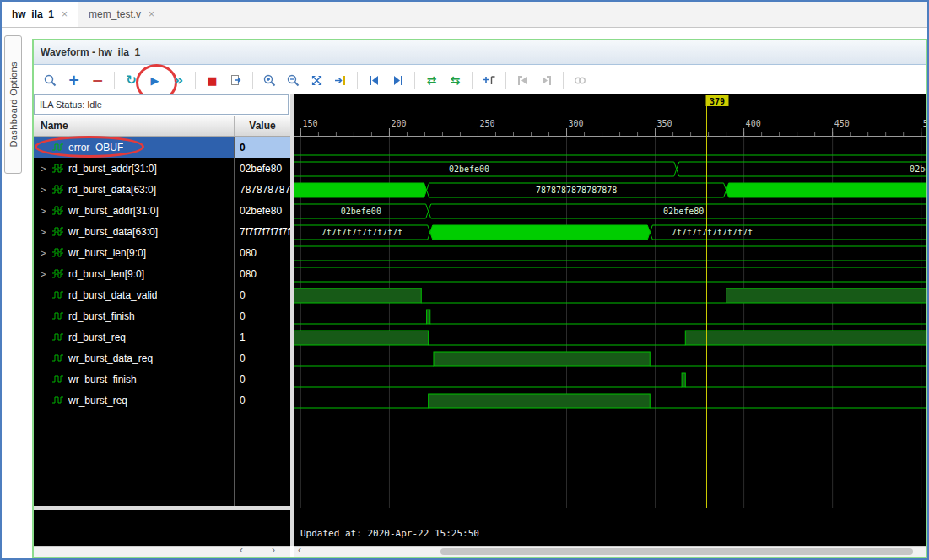 This screenshot has width=929, height=560. What do you see at coordinates (523, 81) in the screenshot?
I see `previous-marker-button` at bounding box center [523, 81].